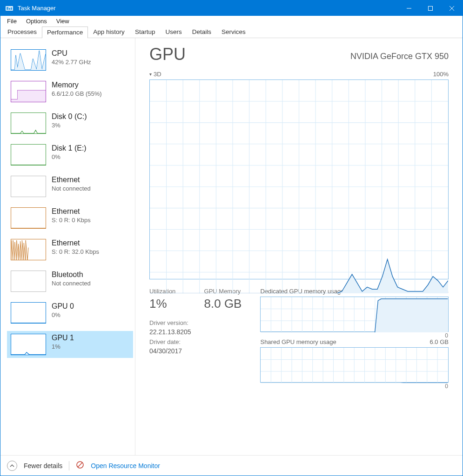 The width and height of the screenshot is (463, 476). I want to click on sidebar-item-sub: 1%, so click(63, 347).